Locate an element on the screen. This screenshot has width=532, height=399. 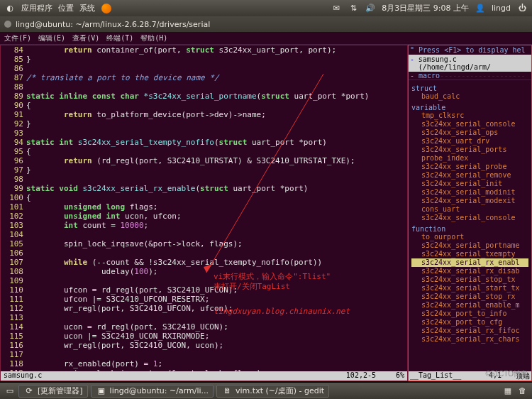
code-line: 116 wr_regl(port, S3C2410_UCON, ucon); is located at coordinates (204, 345).